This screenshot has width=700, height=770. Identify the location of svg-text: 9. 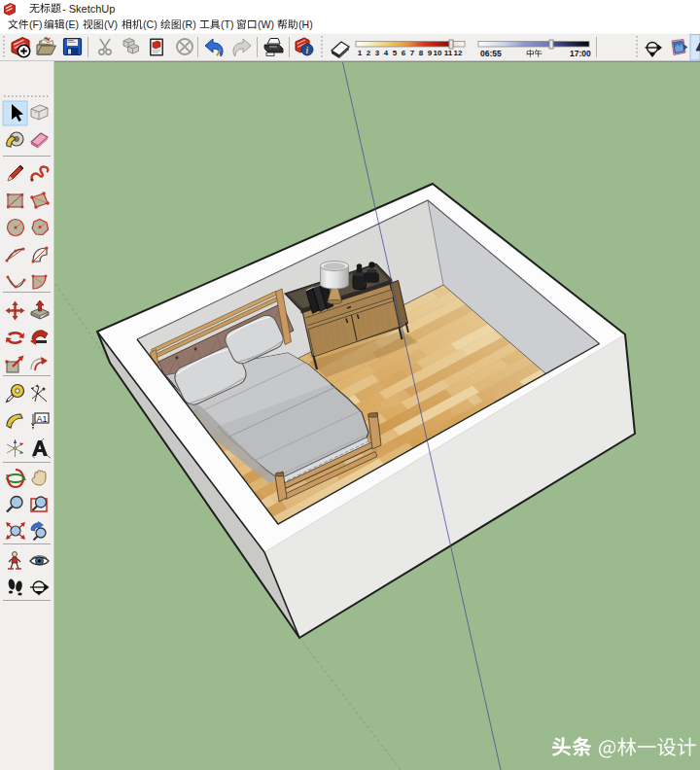
(430, 52).